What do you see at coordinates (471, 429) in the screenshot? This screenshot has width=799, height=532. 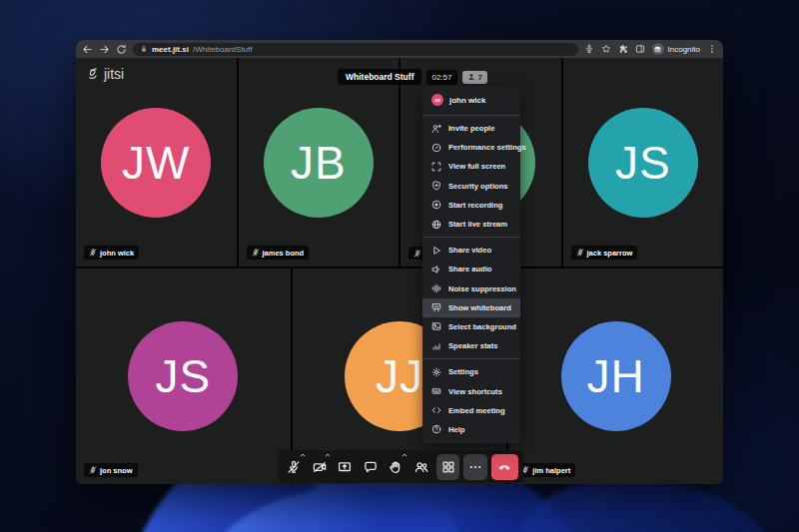 I see `menu-item-help: Help` at bounding box center [471, 429].